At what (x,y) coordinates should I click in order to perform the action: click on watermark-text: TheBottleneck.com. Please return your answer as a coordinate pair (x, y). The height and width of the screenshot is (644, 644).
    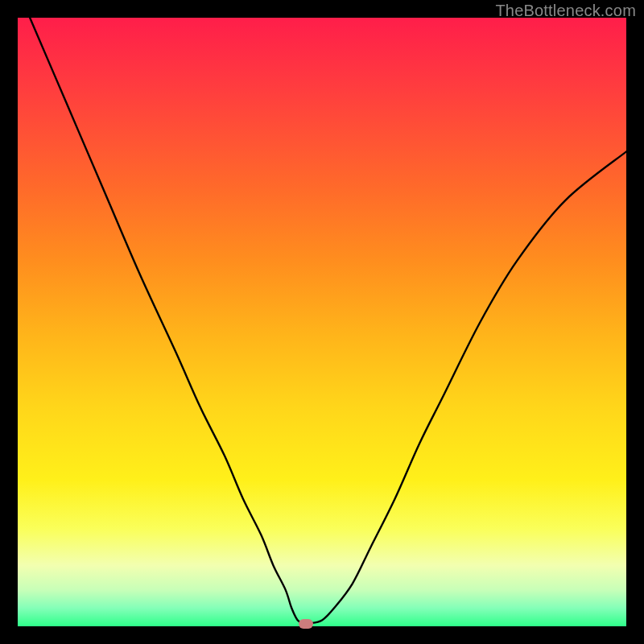
    Looking at the image, I should click on (565, 11).